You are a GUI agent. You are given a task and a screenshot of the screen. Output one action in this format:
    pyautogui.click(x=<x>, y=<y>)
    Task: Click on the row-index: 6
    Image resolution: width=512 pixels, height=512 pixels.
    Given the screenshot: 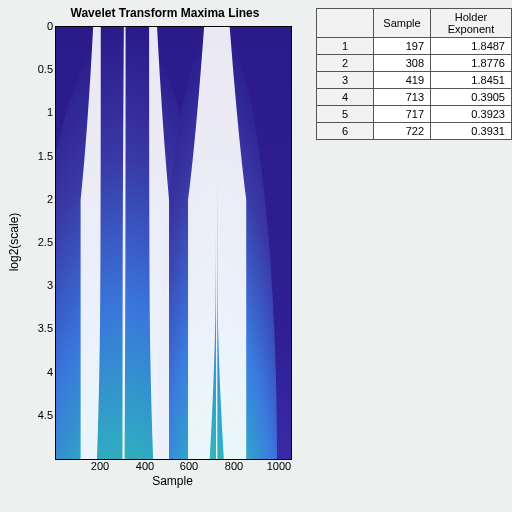 What is the action you would take?
    pyautogui.click(x=346, y=132)
    